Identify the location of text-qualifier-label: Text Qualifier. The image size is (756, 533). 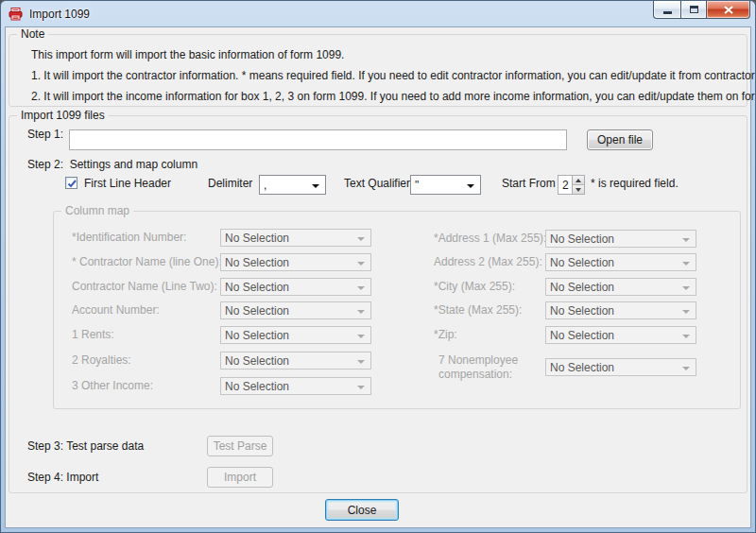
(377, 183).